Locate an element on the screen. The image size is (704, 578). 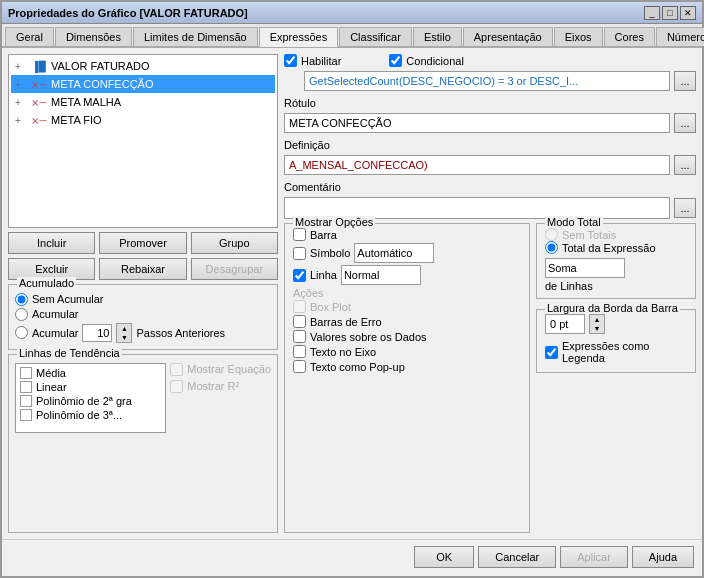
passos-spinner: ▲ ▼ is located at coordinates (124, 333).